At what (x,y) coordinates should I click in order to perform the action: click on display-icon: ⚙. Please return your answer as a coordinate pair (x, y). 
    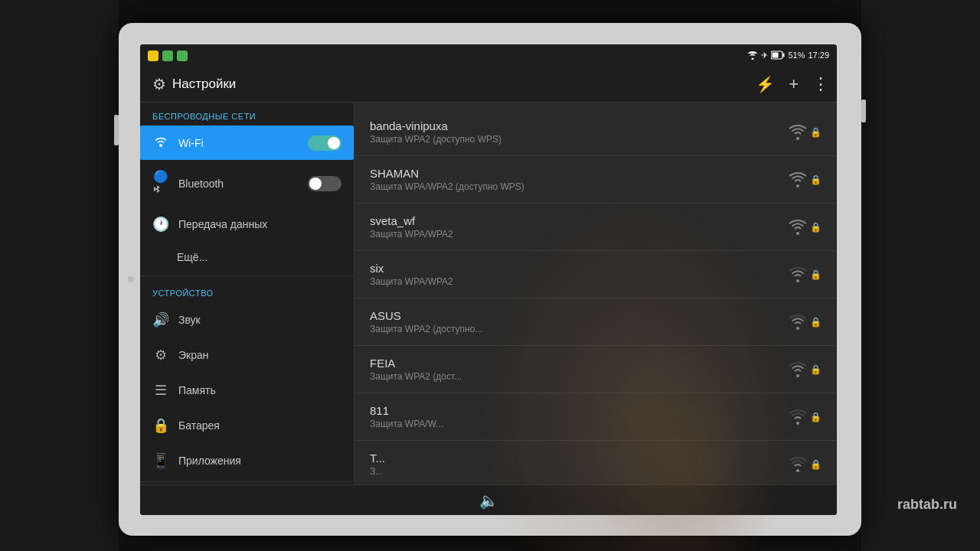
    Looking at the image, I should click on (161, 355).